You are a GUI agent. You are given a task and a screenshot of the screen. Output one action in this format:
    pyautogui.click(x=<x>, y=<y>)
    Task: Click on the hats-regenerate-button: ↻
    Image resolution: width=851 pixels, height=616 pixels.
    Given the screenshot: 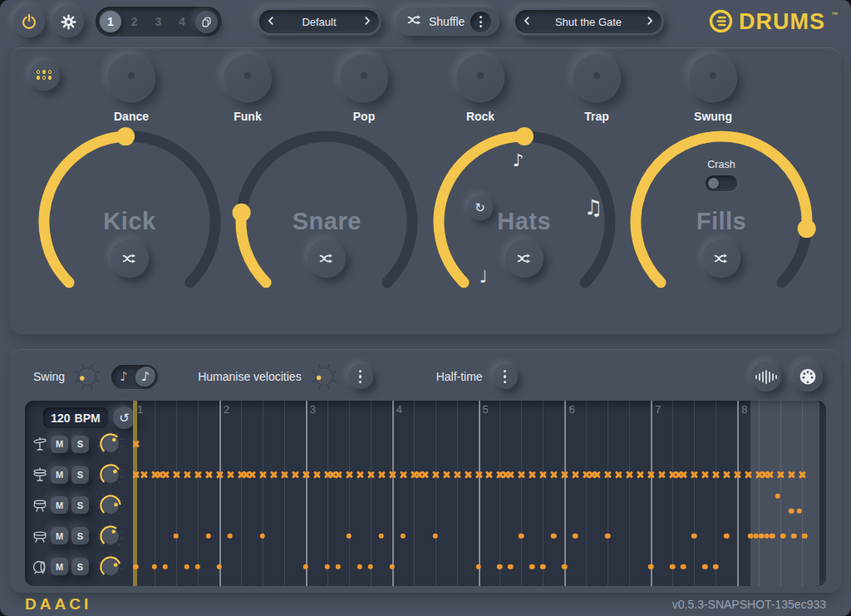 What is the action you would take?
    pyautogui.click(x=480, y=208)
    